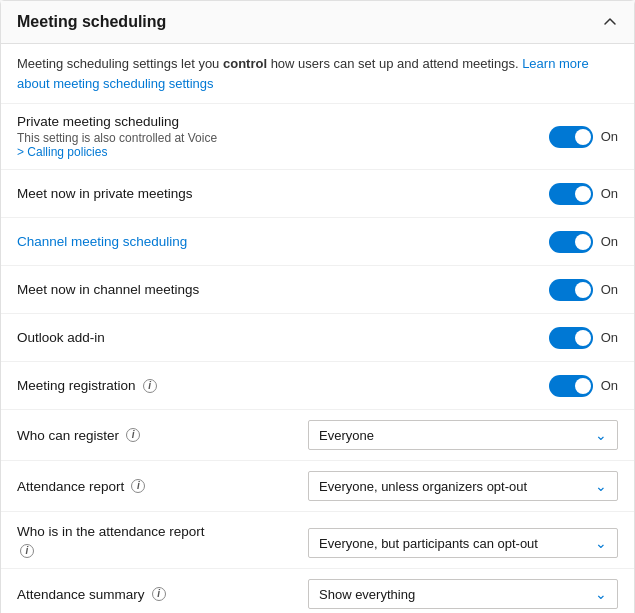 Image resolution: width=635 pixels, height=613 pixels. What do you see at coordinates (227, 122) in the screenshot?
I see `label-private-meeting: Private meeting scheduling` at bounding box center [227, 122].